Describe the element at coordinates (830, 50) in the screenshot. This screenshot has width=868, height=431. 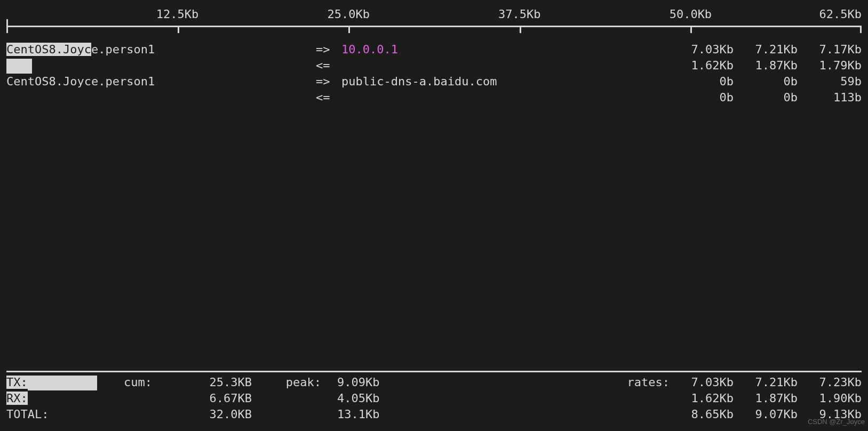
I see `rate-40s: 7.17Kb` at that location.